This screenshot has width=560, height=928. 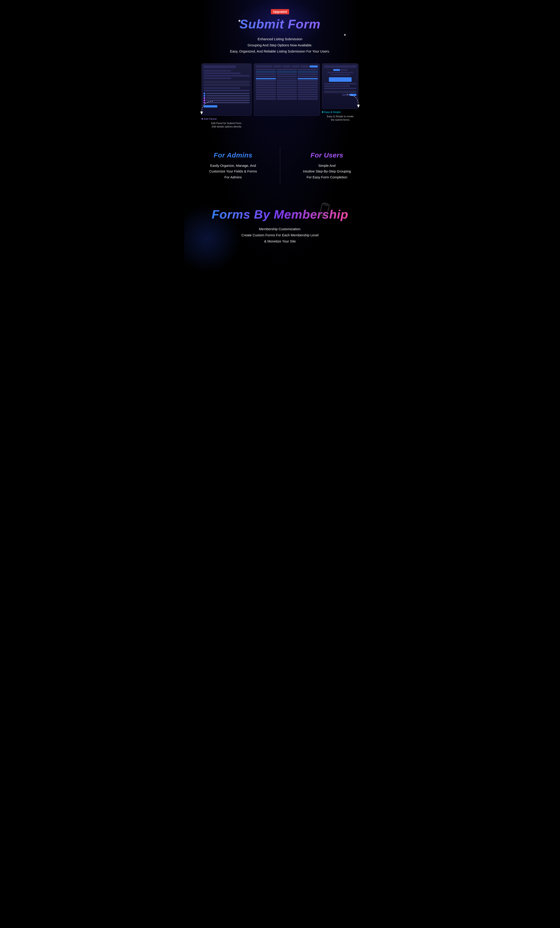 I want to click on admins-users-section: For Admins Easily Organize, Manage, And …, so click(x=280, y=166).